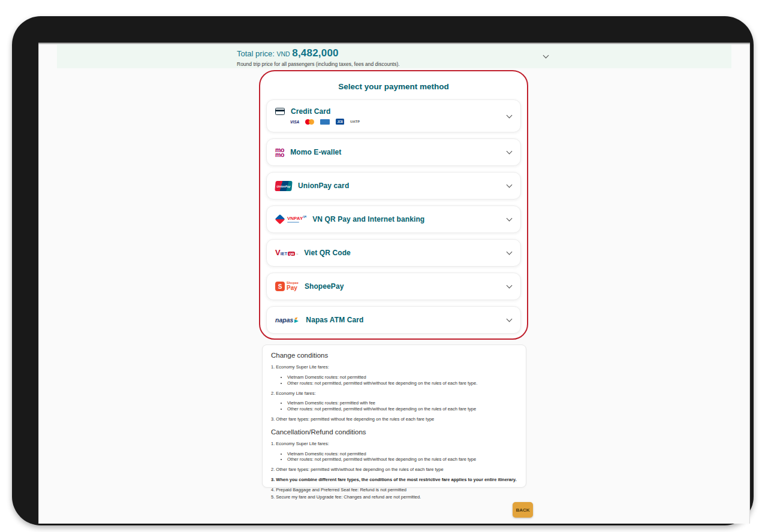  I want to click on condition-line: 2. Economy Lite fares:, so click(394, 394).